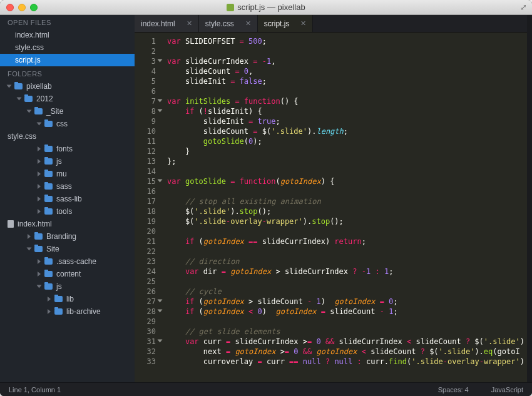 The image size is (532, 396). What do you see at coordinates (507, 390) in the screenshot?
I see `status-language: JavaScript` at bounding box center [507, 390].